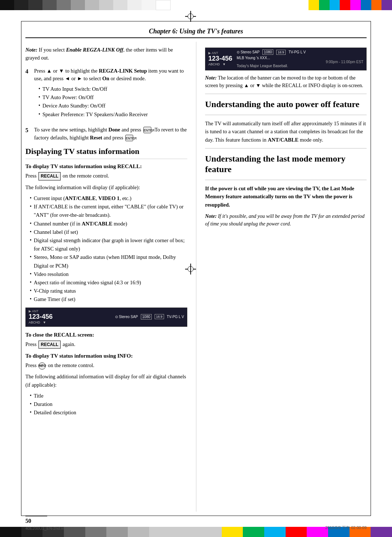 The height and width of the screenshot is (537, 392). Describe the element at coordinates (106, 95) in the screenshot. I see `step-4: 4 Press ▲ or ▼ to highlight the REGZA-LI…` at that location.